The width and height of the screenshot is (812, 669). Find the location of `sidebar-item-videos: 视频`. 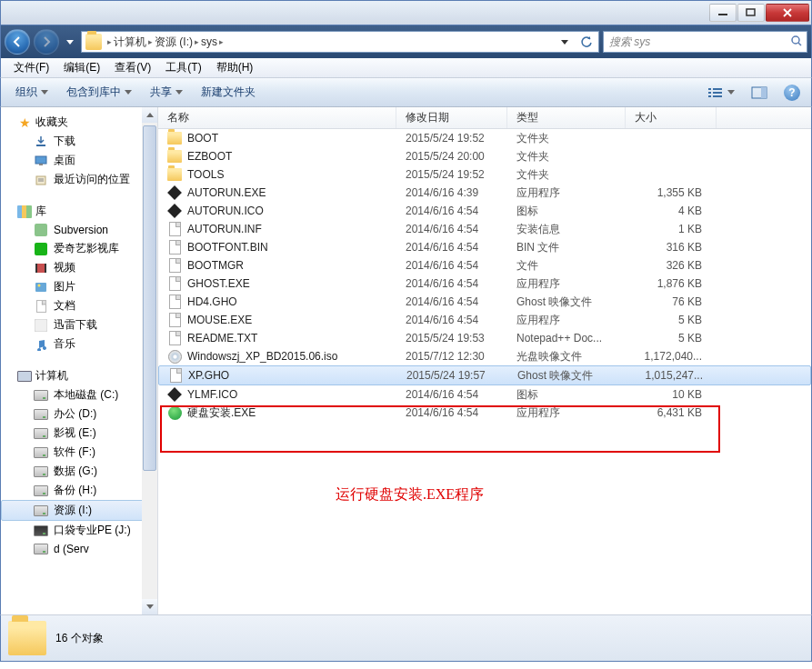

sidebar-item-videos: 视频 is located at coordinates (79, 267).